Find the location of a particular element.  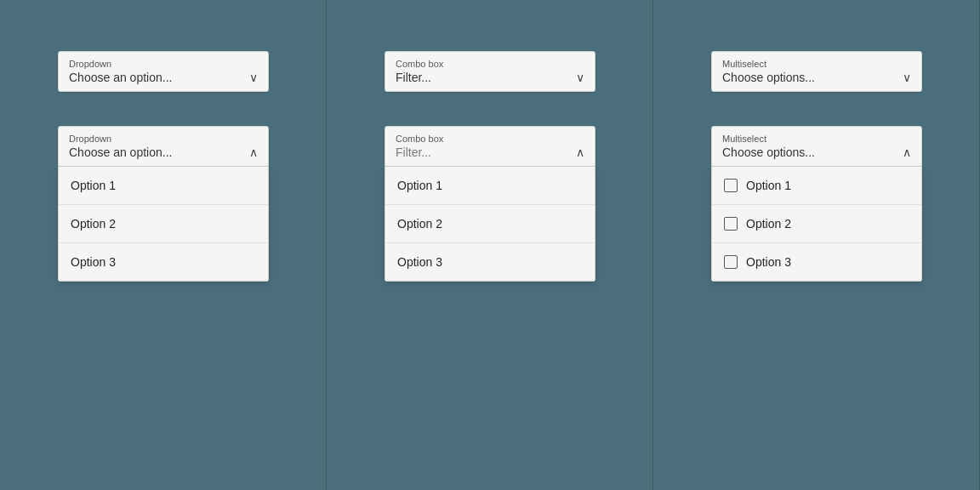

combobox-open-widget: Combo box ∧ Option 1 Option 2 Option 3 is located at coordinates (490, 204).